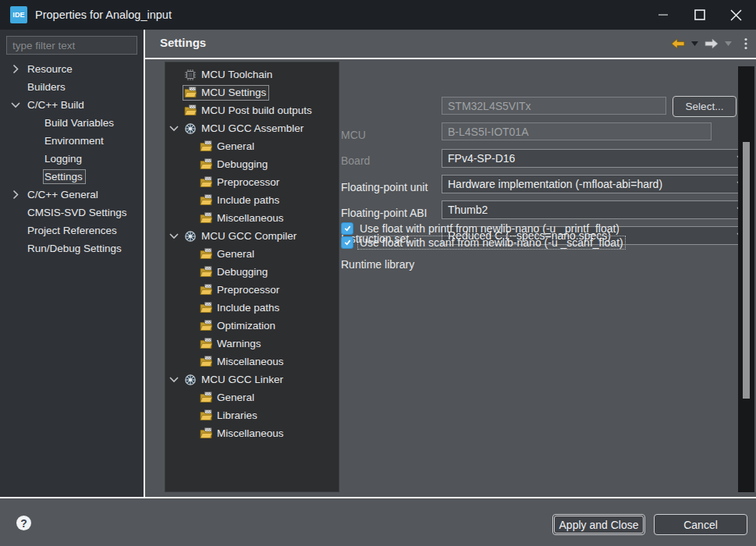 The height and width of the screenshot is (546, 756). Describe the element at coordinates (746, 44) in the screenshot. I see `overflow-menu-icon` at that location.